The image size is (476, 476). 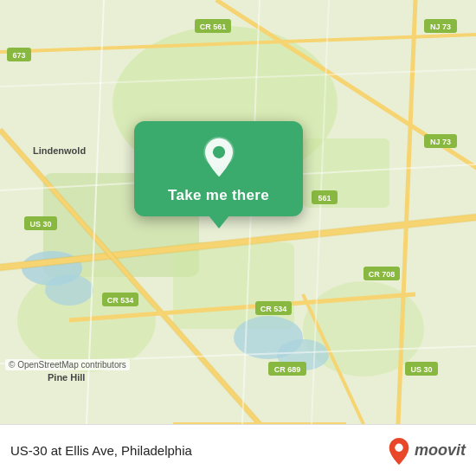 What do you see at coordinates (59, 151) in the screenshot?
I see `svg-text: Lindenwold` at bounding box center [59, 151].